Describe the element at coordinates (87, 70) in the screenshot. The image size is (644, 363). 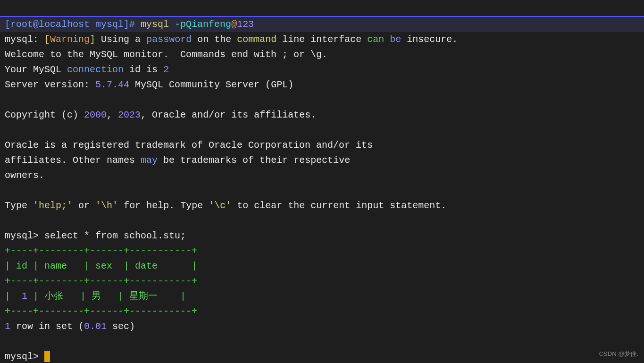
I see `connection-line: Your MySQL connection id is 2` at that location.